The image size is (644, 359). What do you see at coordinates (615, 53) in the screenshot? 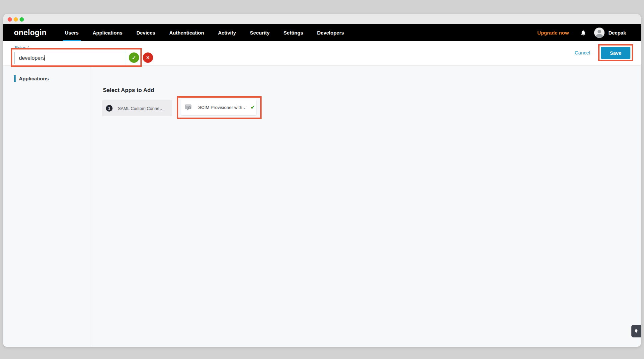
I see `save-button: Save` at bounding box center [615, 53].